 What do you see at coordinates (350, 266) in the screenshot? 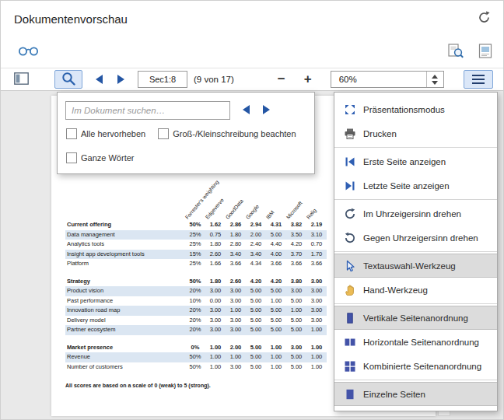
I see `text-select-tool-icon` at bounding box center [350, 266].